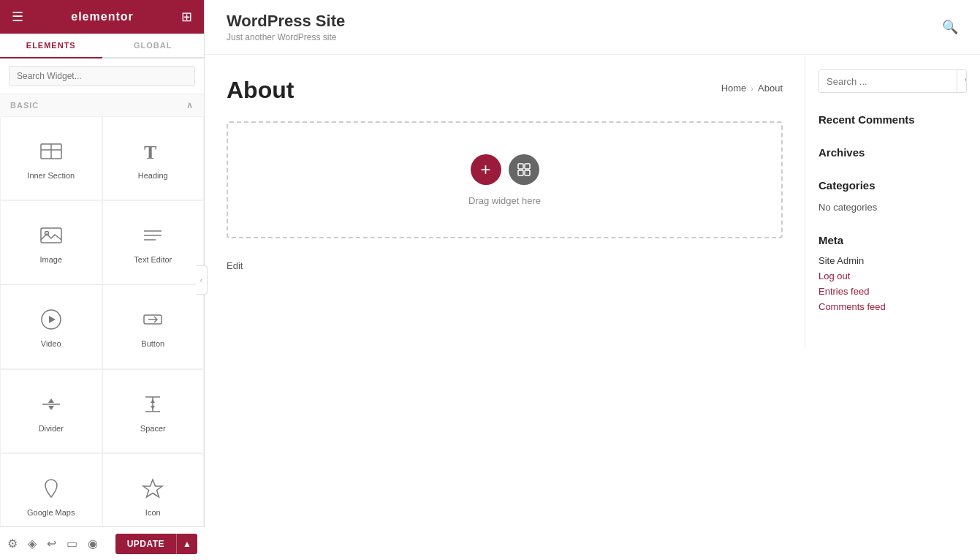 The width and height of the screenshot is (980, 560). What do you see at coordinates (153, 490) in the screenshot?
I see `icon-widget-icon` at bounding box center [153, 490].